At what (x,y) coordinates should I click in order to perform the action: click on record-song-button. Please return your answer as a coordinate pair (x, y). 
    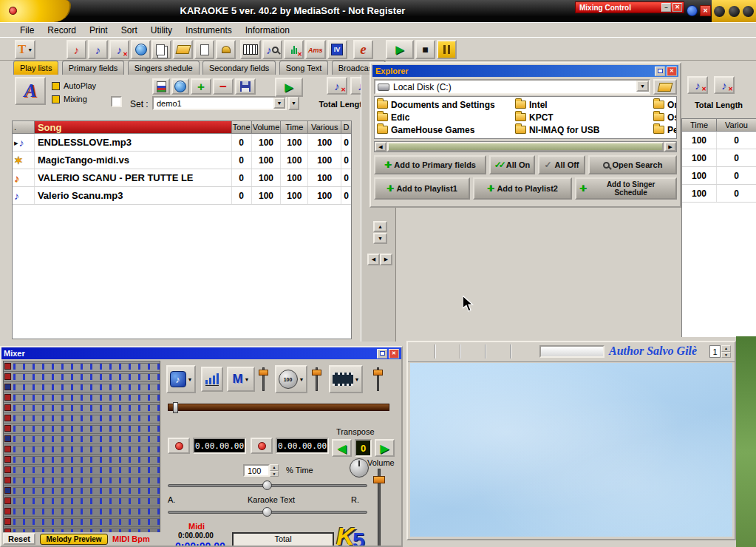
    Looking at the image, I should click on (77, 50).